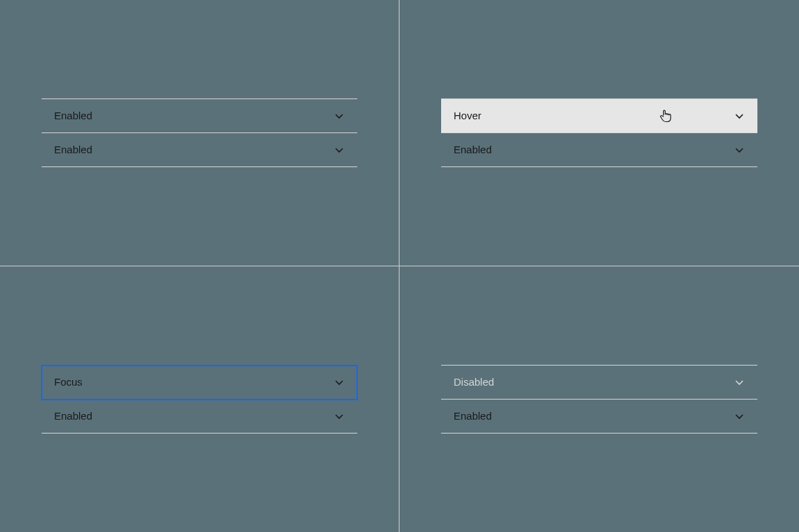 This screenshot has width=799, height=532. What do you see at coordinates (194, 381) in the screenshot?
I see `accordion-label: Focus` at bounding box center [194, 381].